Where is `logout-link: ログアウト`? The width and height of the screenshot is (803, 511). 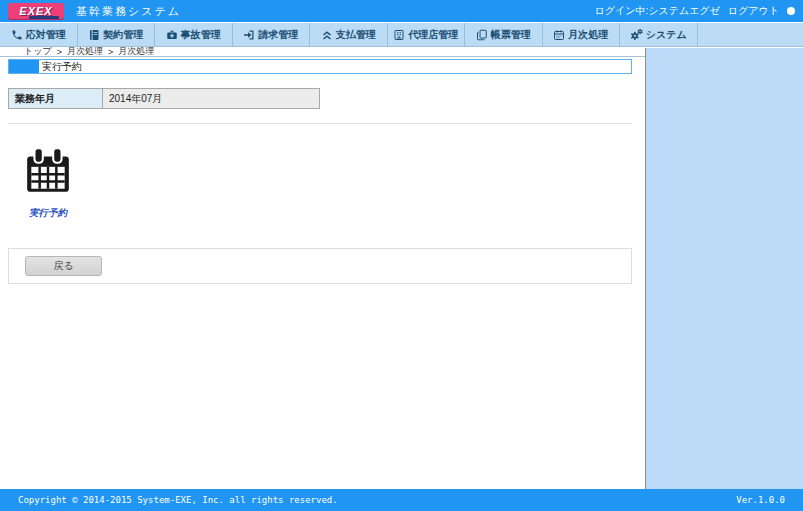 logout-link: ログアウト is located at coordinates (754, 11).